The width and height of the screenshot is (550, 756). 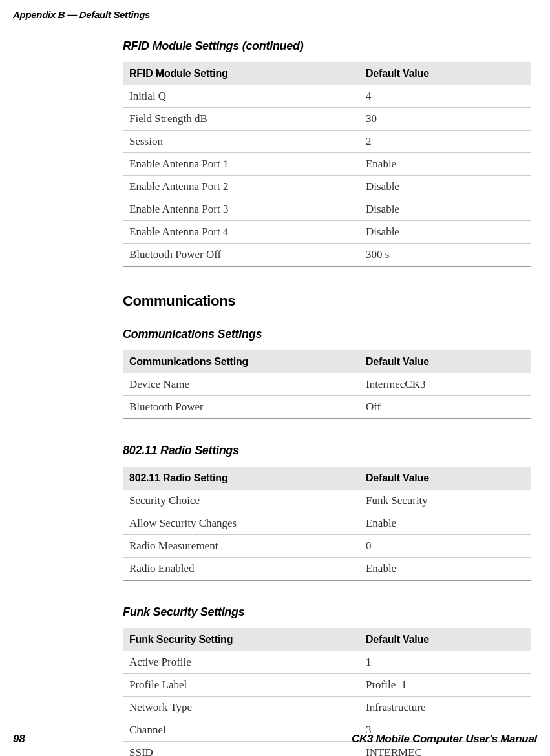 I want to click on setting-cell: Enable Antenna Port 4, so click(x=241, y=233).